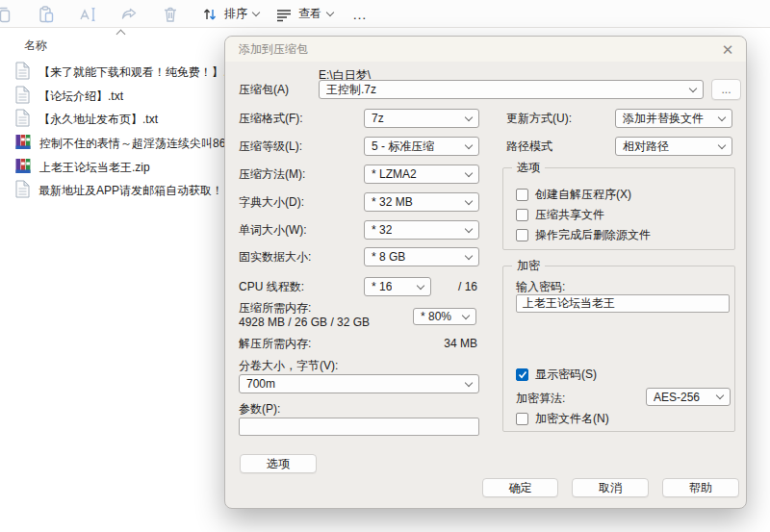 This screenshot has width=770, height=532. I want to click on path-mode-select: 相对路径, so click(674, 146).